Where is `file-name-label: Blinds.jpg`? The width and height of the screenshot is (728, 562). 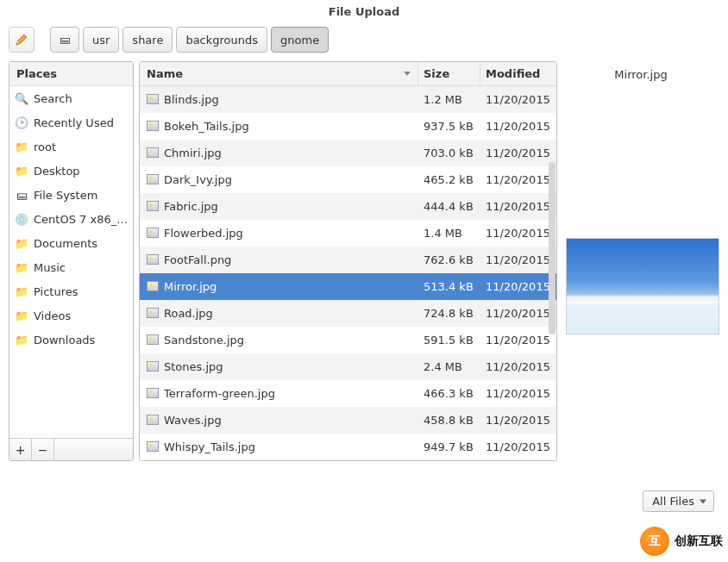
file-name-label: Blinds.jpg is located at coordinates (191, 100).